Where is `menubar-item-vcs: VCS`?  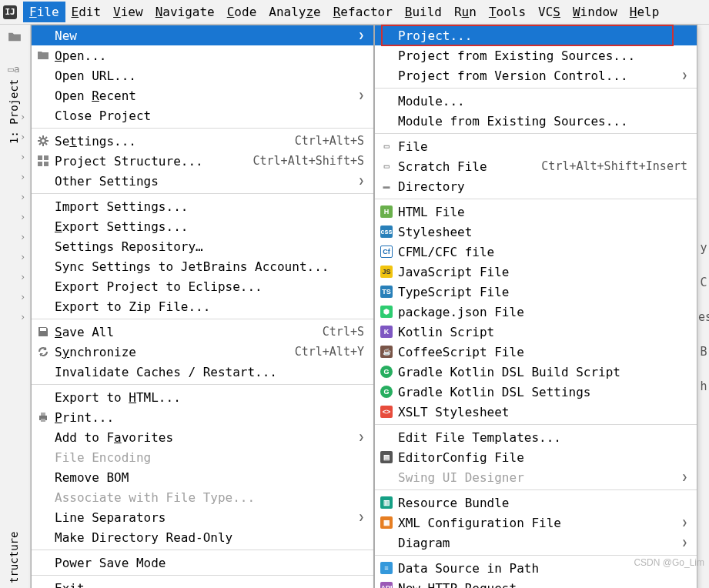
menubar-item-vcs: VCS is located at coordinates (550, 12).